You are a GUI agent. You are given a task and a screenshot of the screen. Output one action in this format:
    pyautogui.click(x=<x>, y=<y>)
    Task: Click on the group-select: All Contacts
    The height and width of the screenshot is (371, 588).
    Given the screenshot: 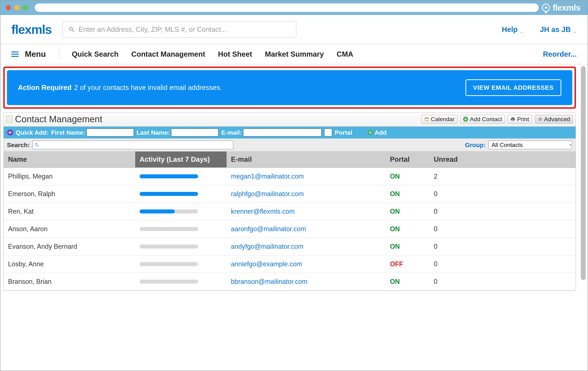 What is the action you would take?
    pyautogui.click(x=530, y=145)
    